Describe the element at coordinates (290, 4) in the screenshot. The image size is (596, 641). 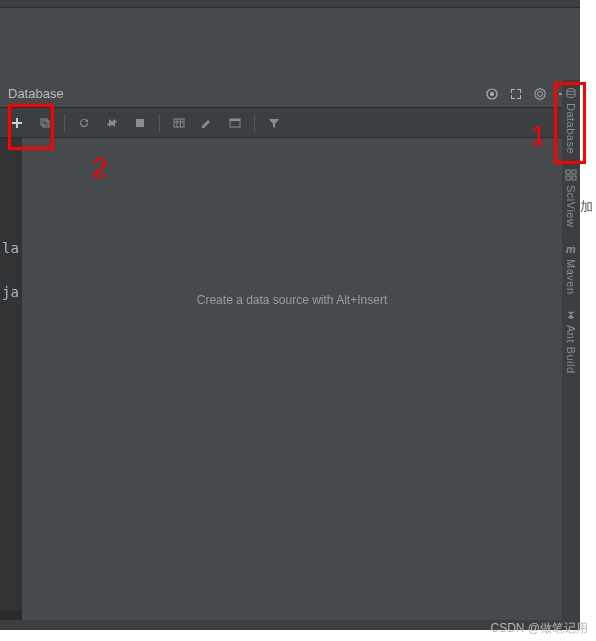
I see `window-top-bar` at that location.